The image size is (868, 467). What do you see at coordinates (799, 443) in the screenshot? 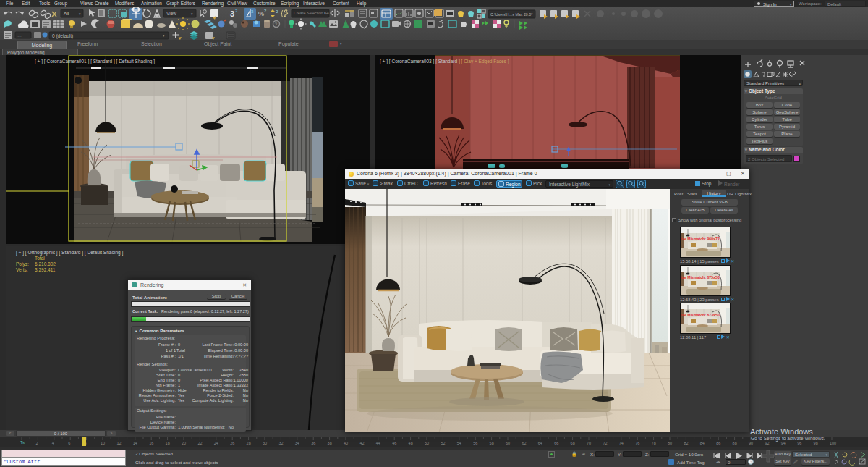
I see `svg-text: 96` at bounding box center [799, 443].